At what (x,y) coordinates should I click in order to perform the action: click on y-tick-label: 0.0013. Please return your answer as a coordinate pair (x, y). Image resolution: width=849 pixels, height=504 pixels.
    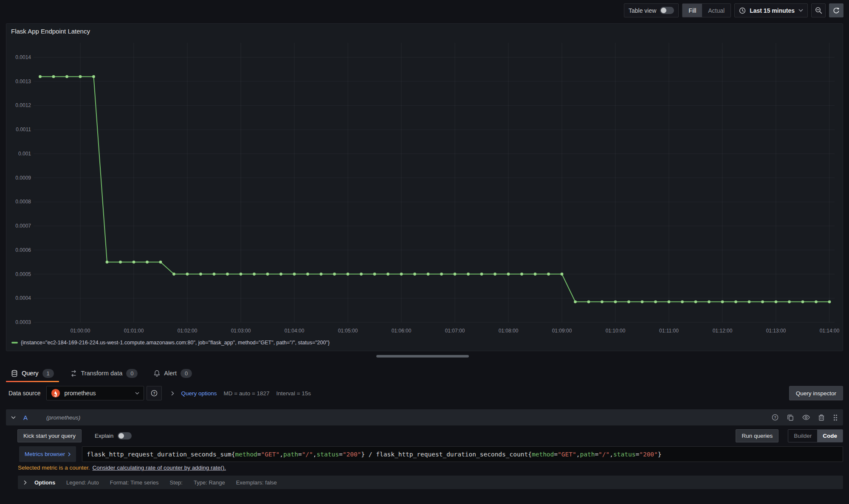
    Looking at the image, I should click on (23, 82).